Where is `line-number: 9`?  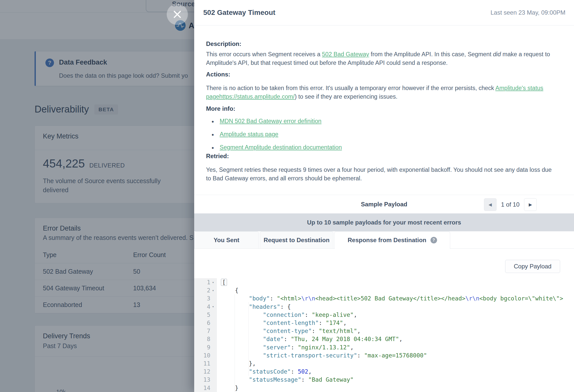
line-number: 9 is located at coordinates (206, 347).